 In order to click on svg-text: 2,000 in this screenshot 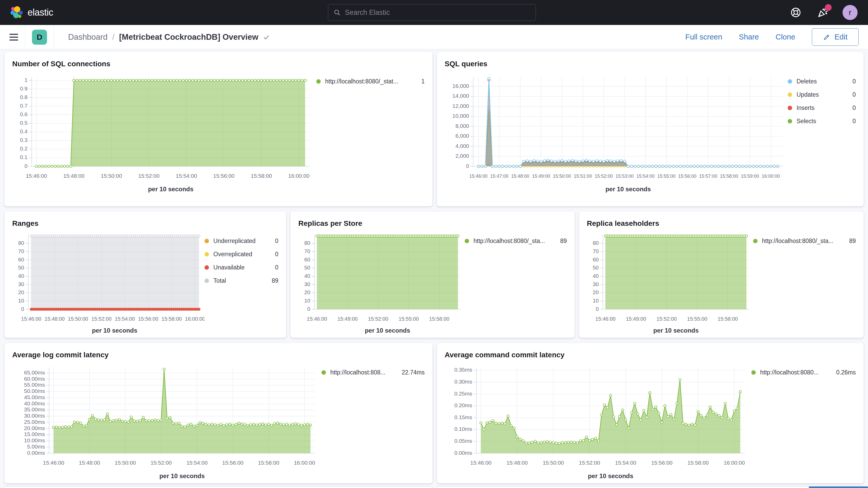, I will do `click(462, 156)`.